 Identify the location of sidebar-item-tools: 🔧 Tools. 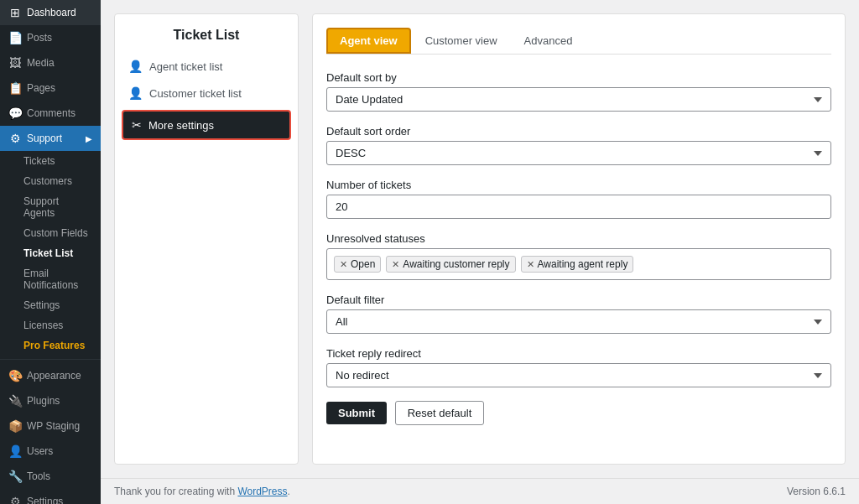
(50, 476).